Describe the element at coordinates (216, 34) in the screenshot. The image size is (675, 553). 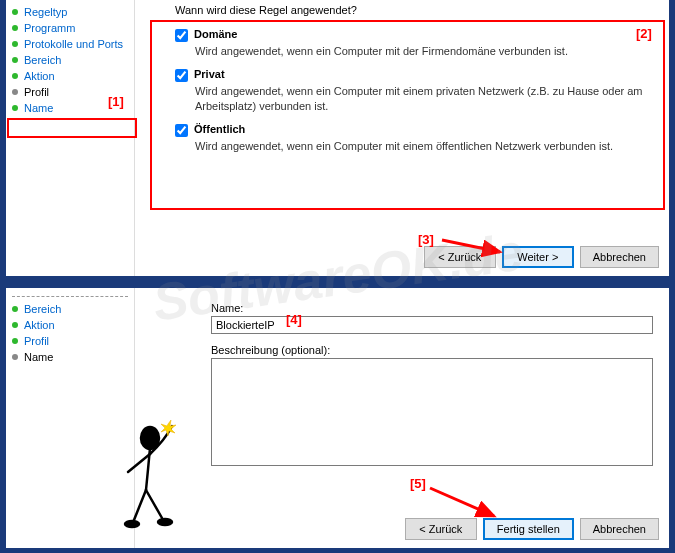
I see `checkbox-label-domaene: Domäne` at that location.